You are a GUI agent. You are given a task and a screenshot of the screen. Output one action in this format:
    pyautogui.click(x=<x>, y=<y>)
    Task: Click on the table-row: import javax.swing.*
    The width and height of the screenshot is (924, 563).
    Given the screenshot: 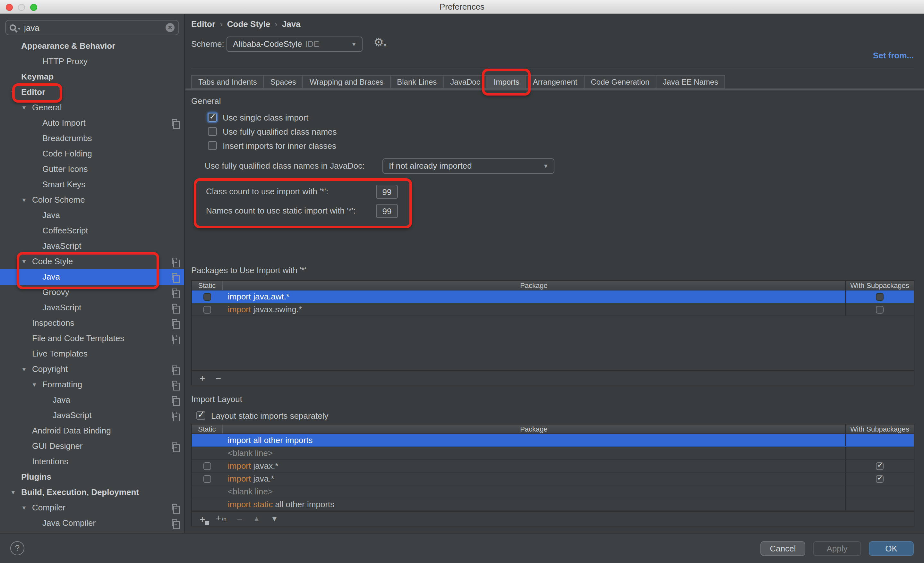 What is the action you would take?
    pyautogui.click(x=553, y=310)
    